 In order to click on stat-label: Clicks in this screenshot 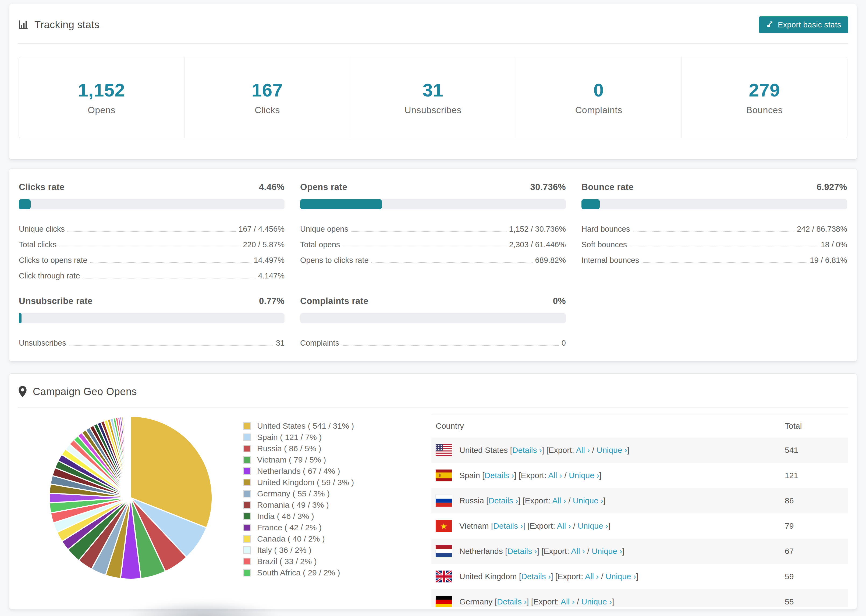, I will do `click(267, 110)`.